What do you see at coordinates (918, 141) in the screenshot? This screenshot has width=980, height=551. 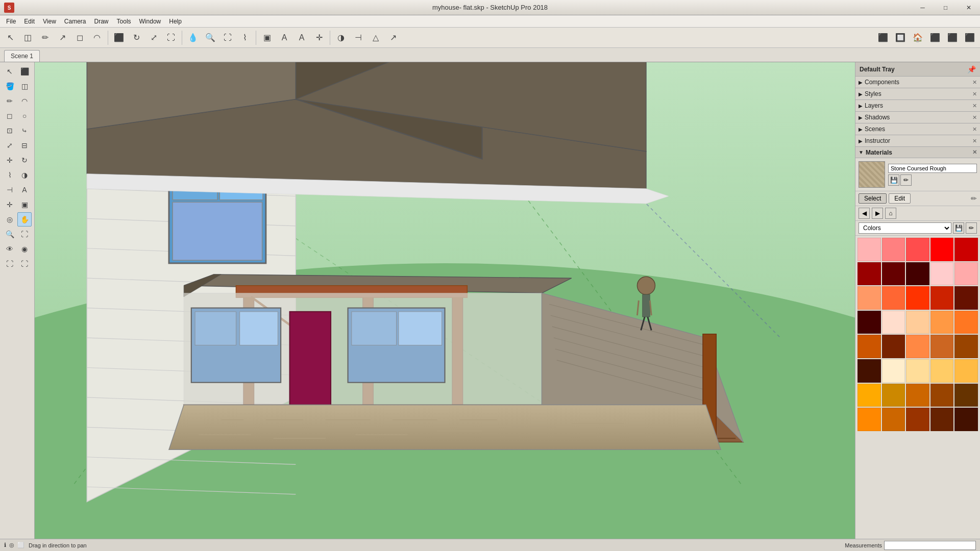 I see `instructor-header: ▶ Instructor ✕` at bounding box center [918, 141].